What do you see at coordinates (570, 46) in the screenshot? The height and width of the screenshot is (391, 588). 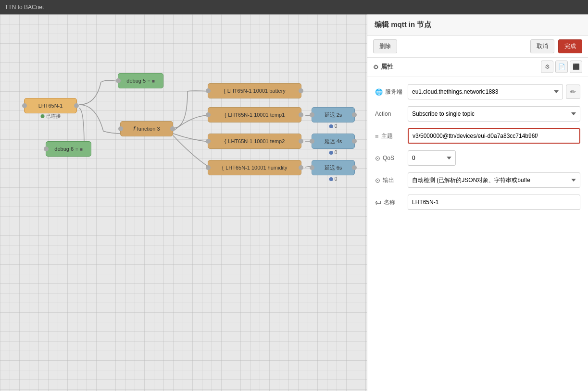 I see `done-button: 完成` at bounding box center [570, 46].